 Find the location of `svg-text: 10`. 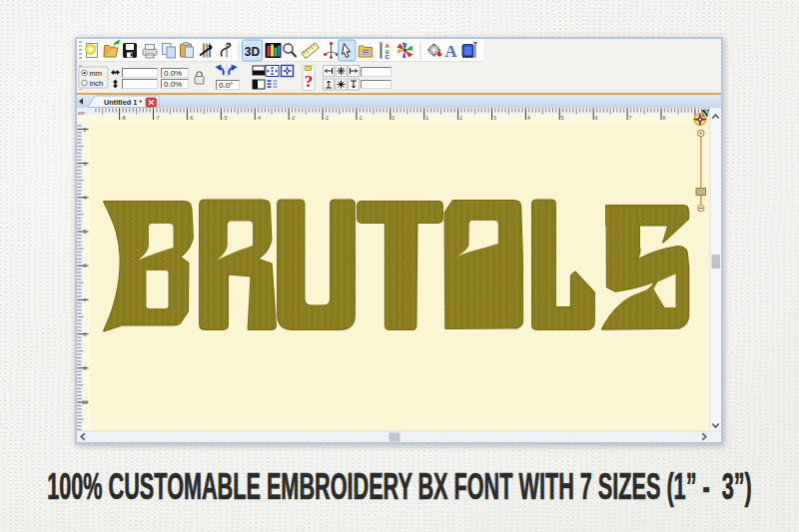

svg-text: 10 is located at coordinates (85, 402).